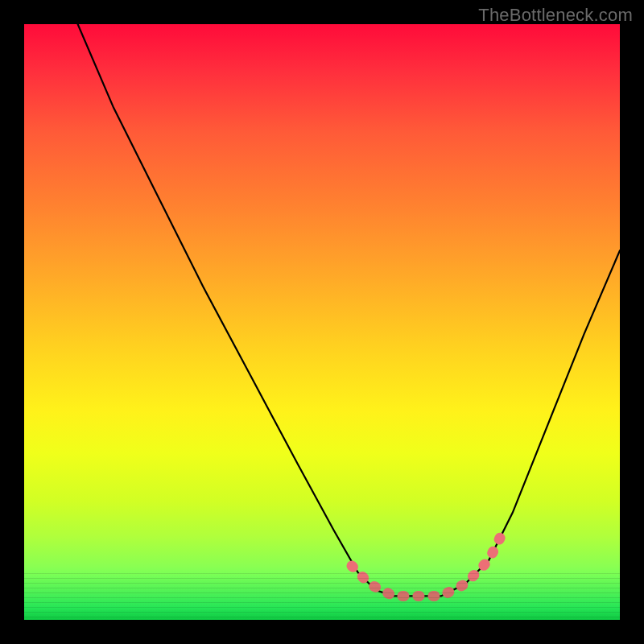 The height and width of the screenshot is (644, 644). I want to click on bottom-highlight, so click(427, 566).